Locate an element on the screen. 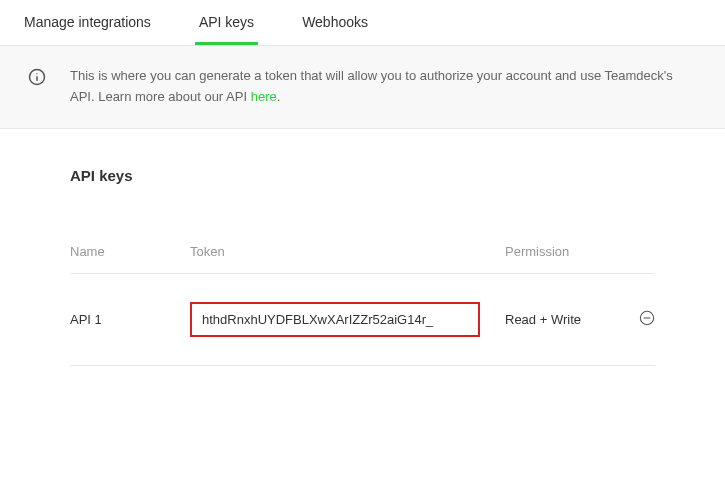 This screenshot has height=501, width=725. row-permission: Read + Write is located at coordinates (565, 320).